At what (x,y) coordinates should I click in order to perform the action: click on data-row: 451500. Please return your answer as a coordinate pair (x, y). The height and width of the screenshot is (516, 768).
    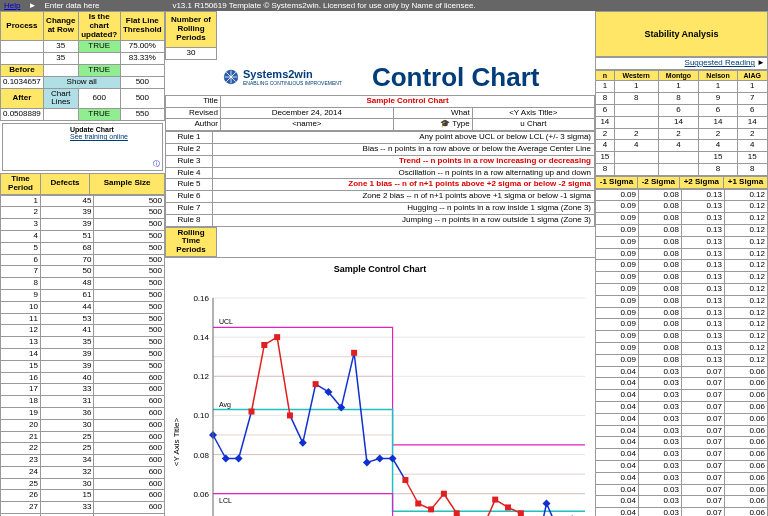
    Looking at the image, I should click on (83, 236).